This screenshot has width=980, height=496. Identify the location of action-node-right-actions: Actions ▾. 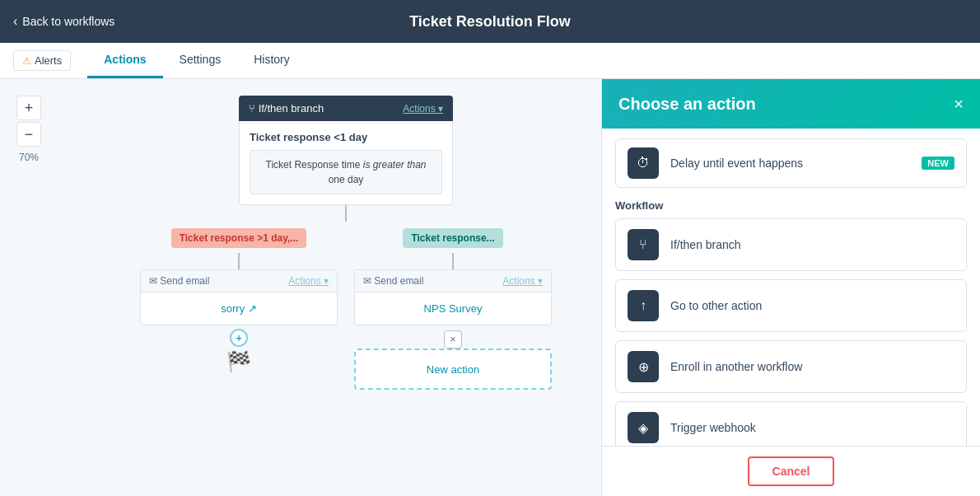
(522, 281).